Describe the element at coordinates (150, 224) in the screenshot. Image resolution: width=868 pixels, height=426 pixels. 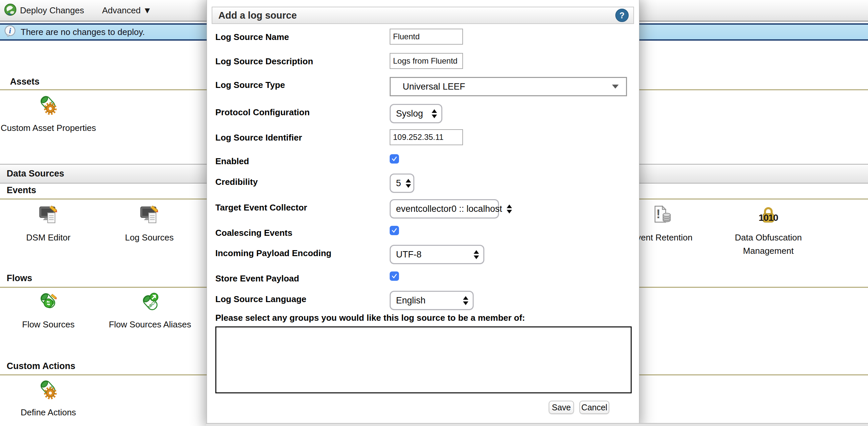
I see `tile-log-sources: Log Sources` at that location.